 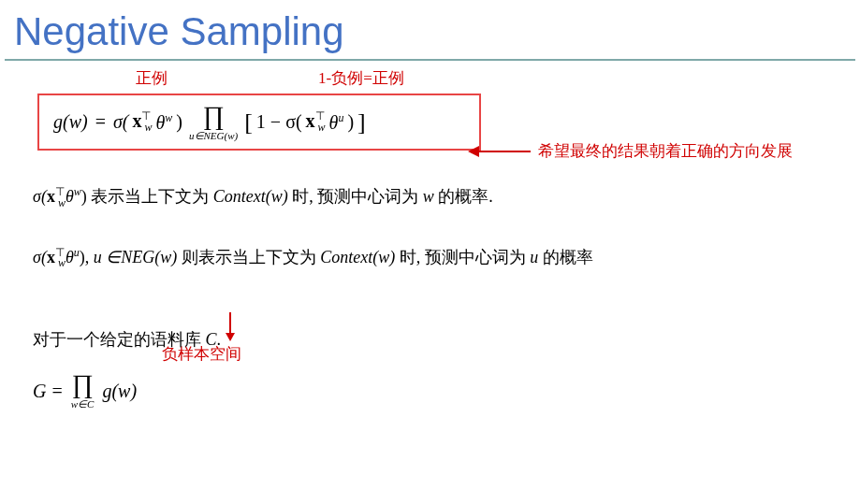 I want to click on product-block: ∏ u∈NEG(w), so click(x=213, y=122).